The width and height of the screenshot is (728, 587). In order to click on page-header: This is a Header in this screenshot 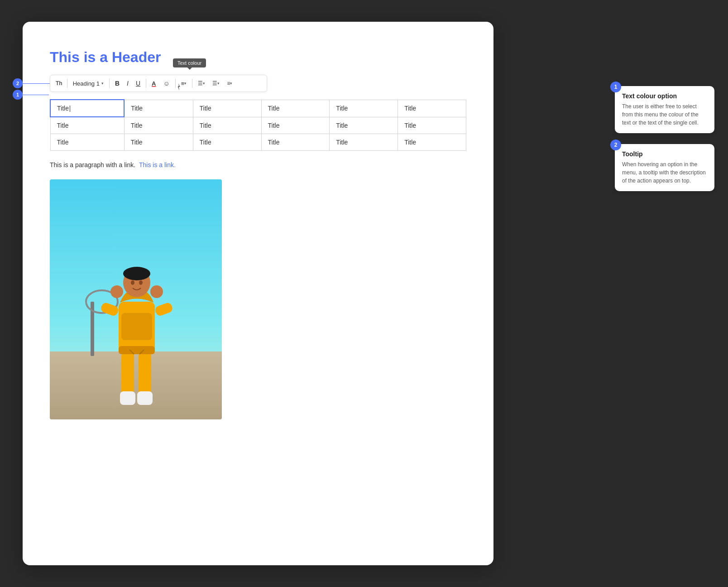, I will do `click(258, 57)`.